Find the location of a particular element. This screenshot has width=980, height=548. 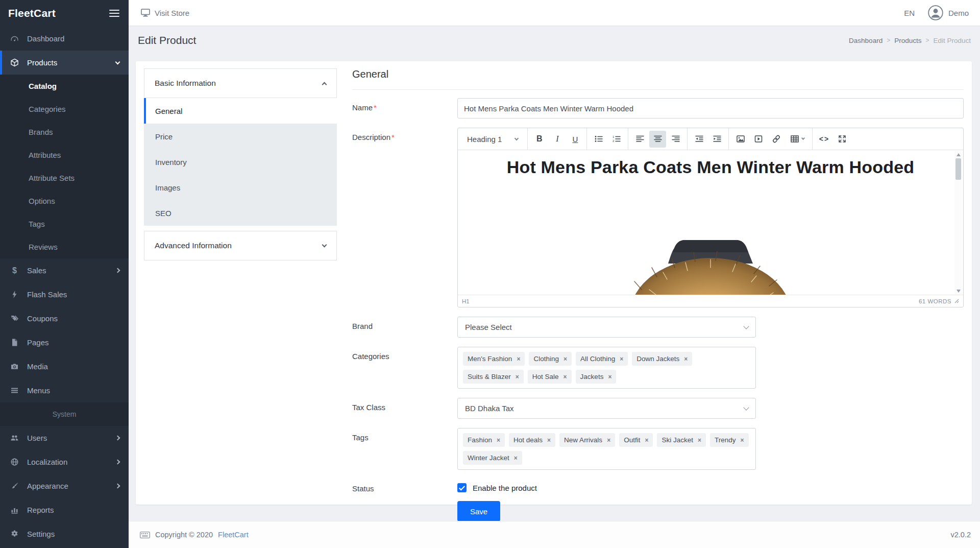

breadcrumb-dashboard: Dashboard is located at coordinates (866, 41).